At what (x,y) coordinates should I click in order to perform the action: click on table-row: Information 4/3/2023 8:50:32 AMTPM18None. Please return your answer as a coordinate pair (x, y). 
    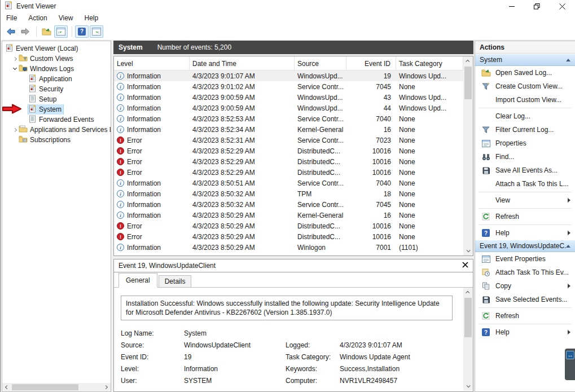
    Looking at the image, I should click on (289, 194).